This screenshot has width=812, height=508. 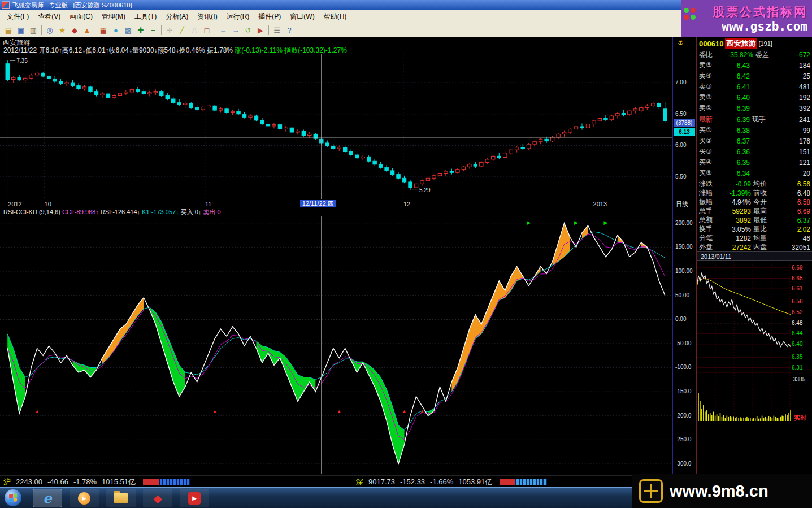 What do you see at coordinates (425, 190) in the screenshot?
I see `svg-text: 5.29` at bounding box center [425, 190].